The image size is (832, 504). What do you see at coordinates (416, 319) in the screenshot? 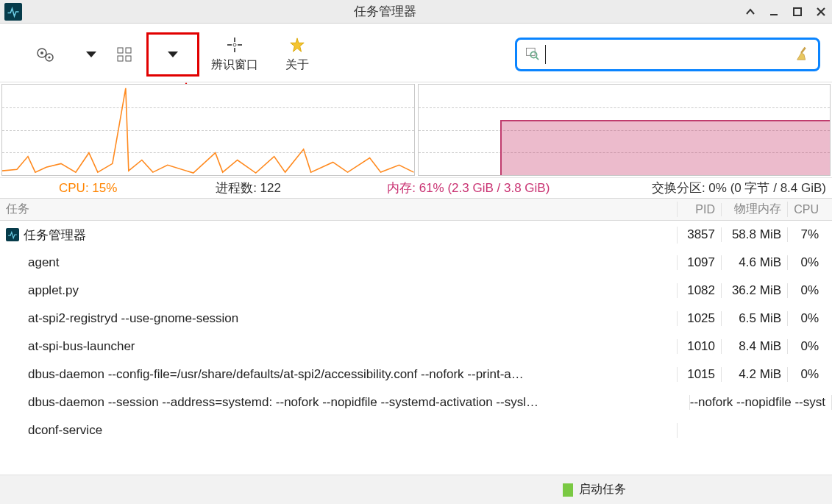
I see `table-row: at-spi2-registryd --use-gnome-session 10…` at bounding box center [416, 319].